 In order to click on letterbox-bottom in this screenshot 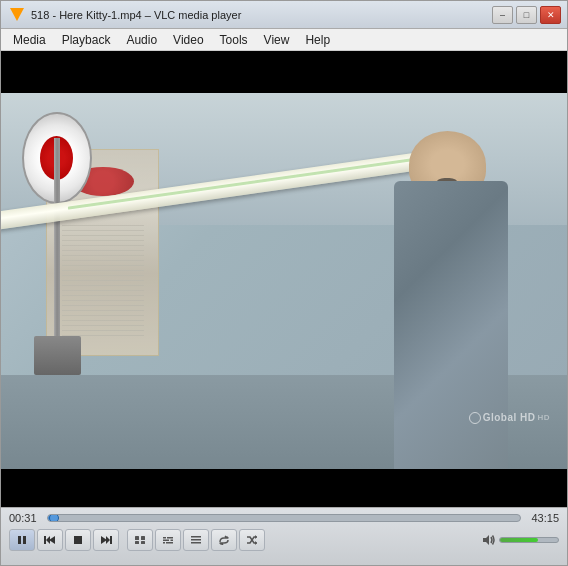, I will do `click(284, 488)`.